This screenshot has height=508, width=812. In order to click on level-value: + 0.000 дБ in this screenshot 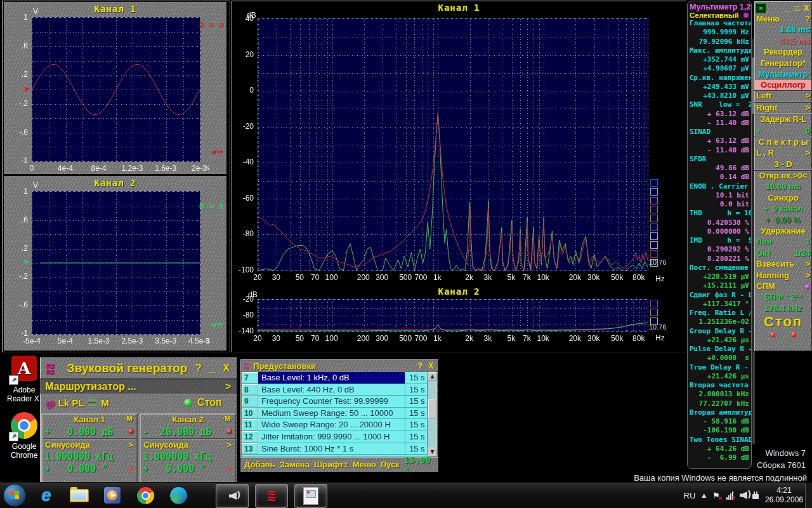, I will do `click(79, 432)`.